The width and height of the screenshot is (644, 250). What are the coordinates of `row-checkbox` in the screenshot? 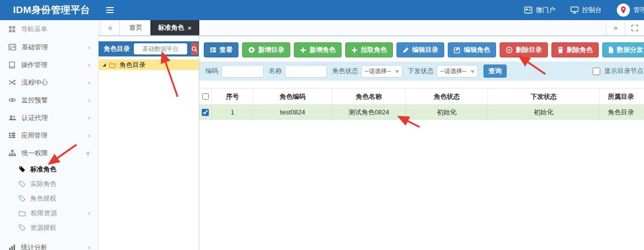 It's located at (205, 112).